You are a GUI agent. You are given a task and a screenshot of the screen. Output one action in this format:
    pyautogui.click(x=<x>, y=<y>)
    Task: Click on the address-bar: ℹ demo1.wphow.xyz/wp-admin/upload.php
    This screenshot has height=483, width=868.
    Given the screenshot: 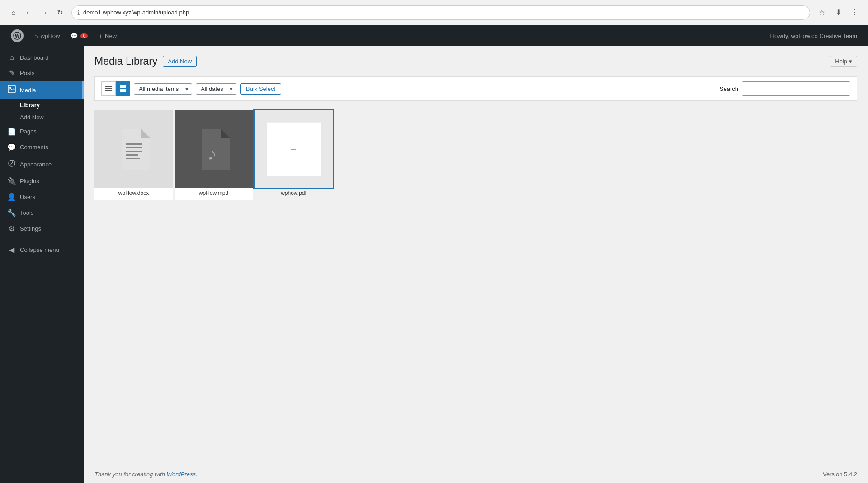 What is the action you would take?
    pyautogui.click(x=441, y=13)
    